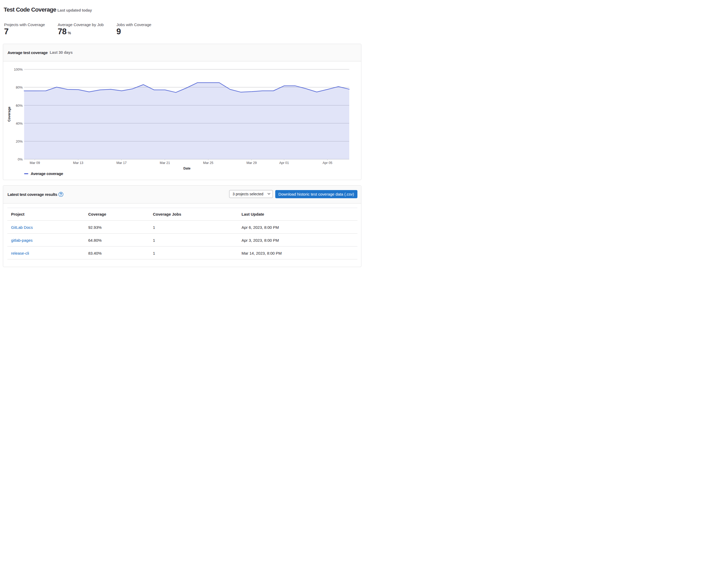  What do you see at coordinates (30, 10) in the screenshot?
I see `page-title: Test Code Coverage` at bounding box center [30, 10].